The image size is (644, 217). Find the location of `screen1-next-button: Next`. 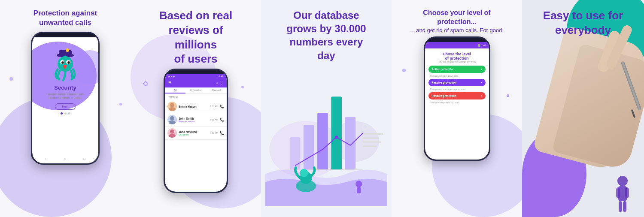

screen1-next-button: Next is located at coordinates (65, 106).